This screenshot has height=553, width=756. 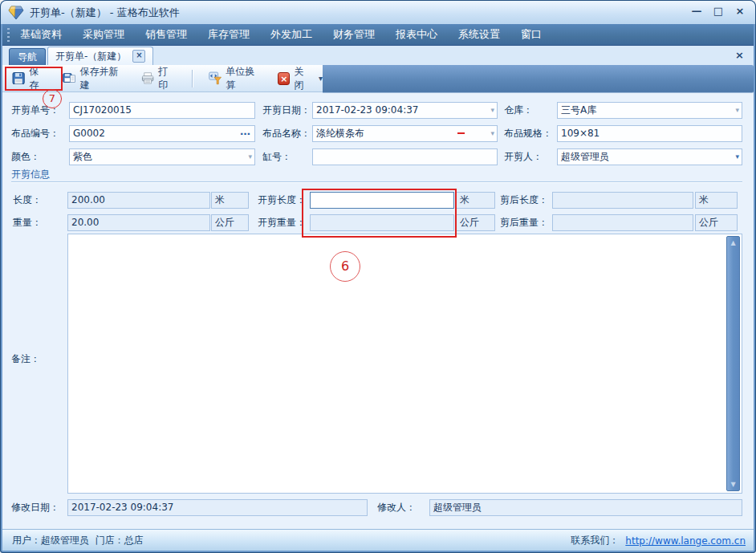 What do you see at coordinates (479, 35) in the screenshot?
I see `menu-item-system: 系统设置` at bounding box center [479, 35].